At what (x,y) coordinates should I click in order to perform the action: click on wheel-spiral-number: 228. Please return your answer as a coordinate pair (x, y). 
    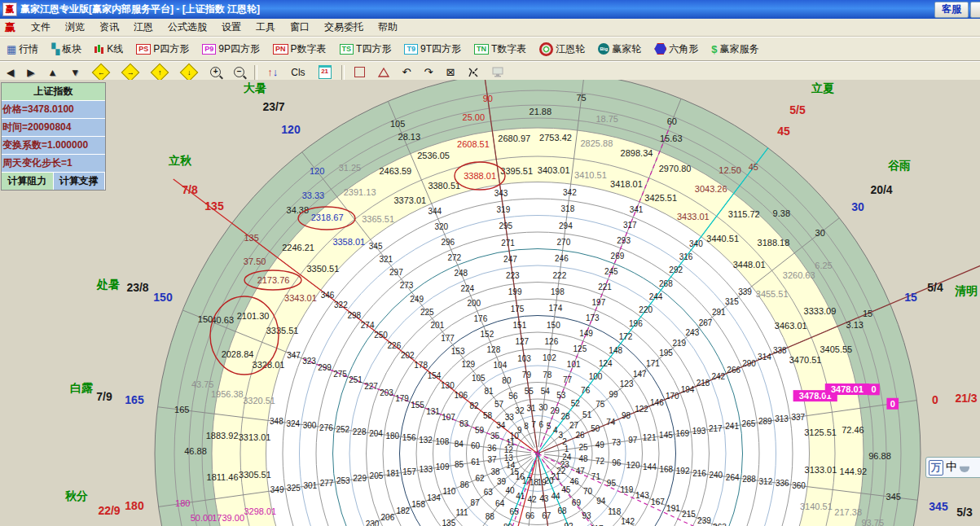
    Looking at the image, I should click on (360, 432).